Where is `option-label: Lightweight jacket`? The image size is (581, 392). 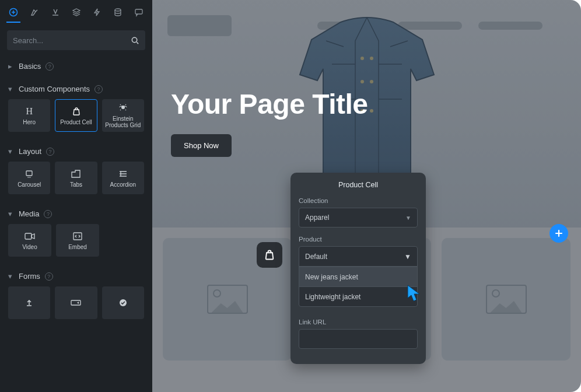
option-label: Lightweight jacket is located at coordinates (332, 297).